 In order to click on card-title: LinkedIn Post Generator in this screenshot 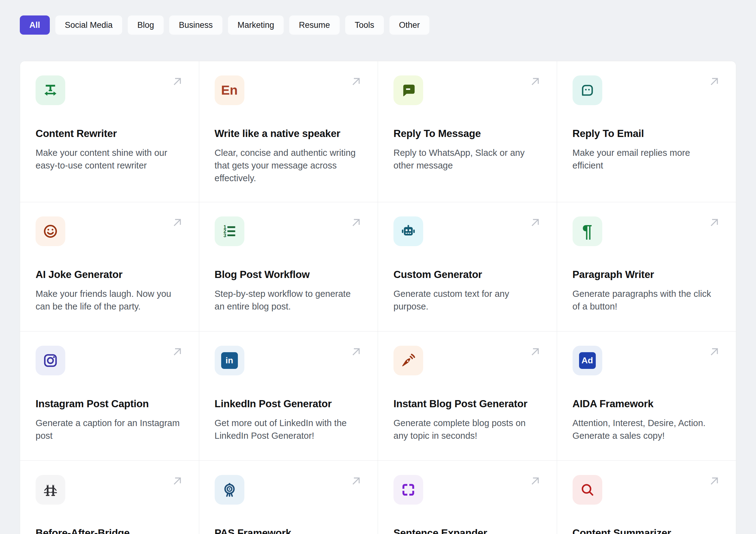, I will do `click(288, 404)`.